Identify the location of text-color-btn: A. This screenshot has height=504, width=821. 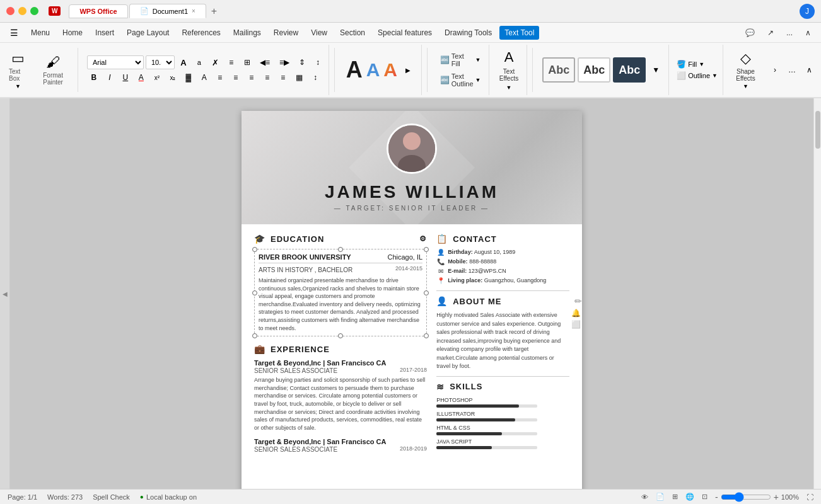
(204, 77).